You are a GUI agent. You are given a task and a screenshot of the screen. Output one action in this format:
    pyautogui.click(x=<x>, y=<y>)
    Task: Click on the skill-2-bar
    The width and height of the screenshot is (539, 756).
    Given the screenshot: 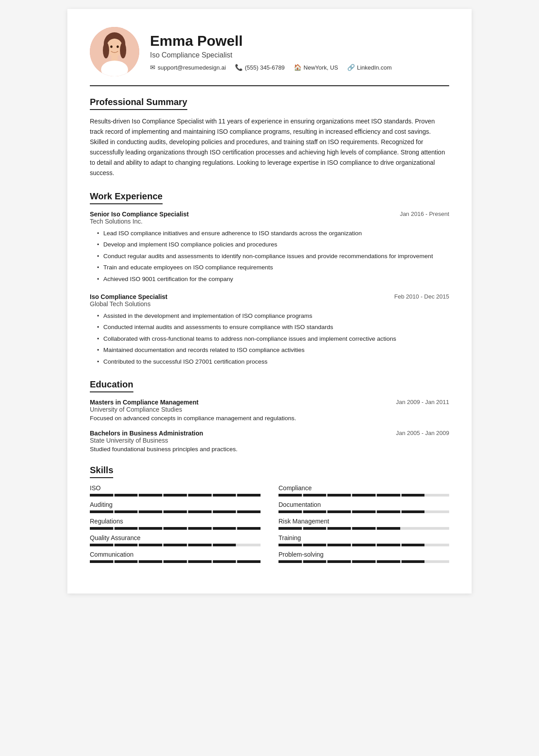 What is the action you would take?
    pyautogui.click(x=175, y=512)
    